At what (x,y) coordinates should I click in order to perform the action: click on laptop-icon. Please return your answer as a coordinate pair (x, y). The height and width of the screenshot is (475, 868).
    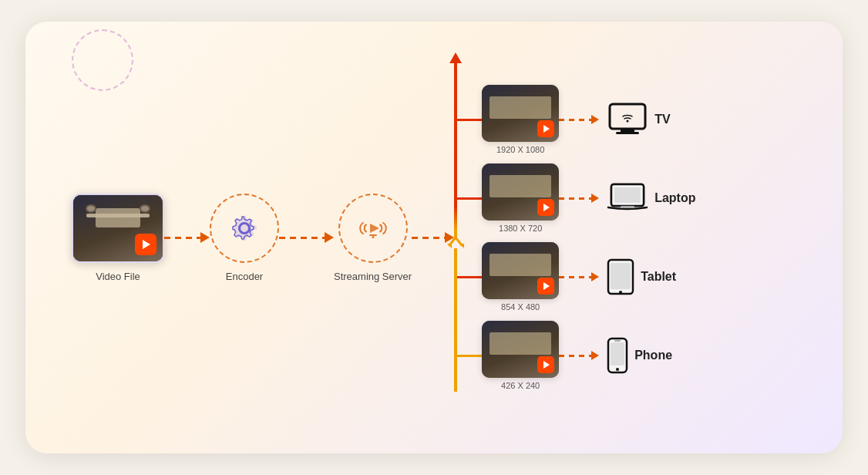
    Looking at the image, I should click on (627, 198).